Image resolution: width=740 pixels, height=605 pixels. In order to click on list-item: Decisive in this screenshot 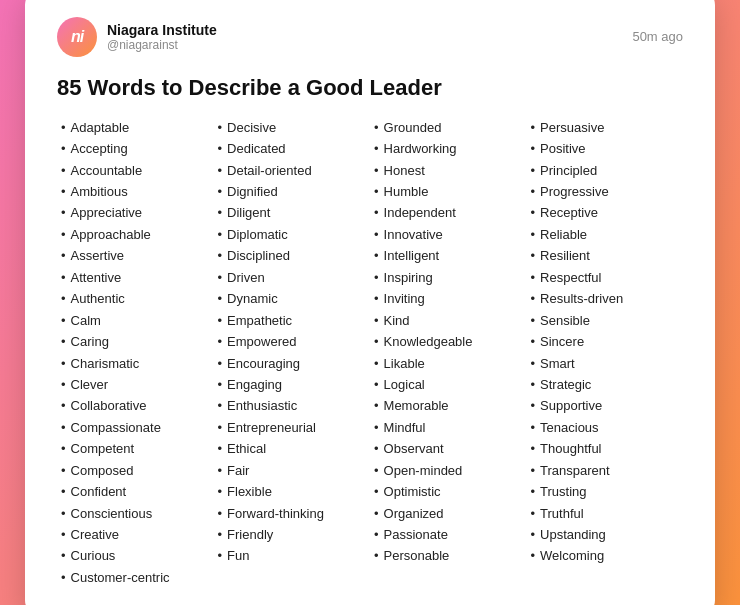, I will do `click(292, 128)`.